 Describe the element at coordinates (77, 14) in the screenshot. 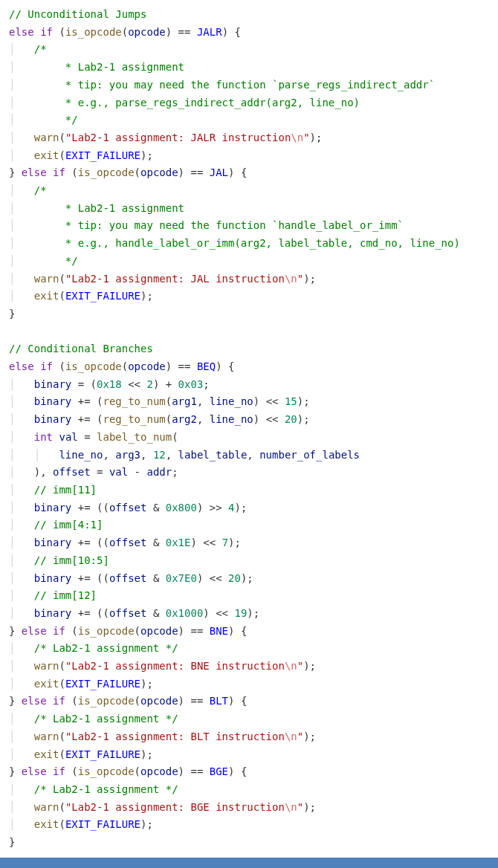

I see `comment: // Unconditional Jumps` at that location.